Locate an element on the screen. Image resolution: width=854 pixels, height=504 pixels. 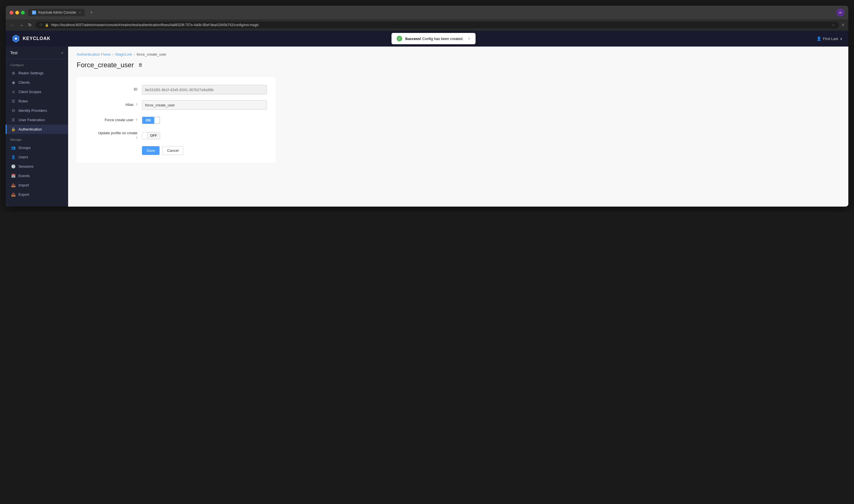
sidebar-item-realm-settings: ⊞ Realm Settings is located at coordinates (37, 73).